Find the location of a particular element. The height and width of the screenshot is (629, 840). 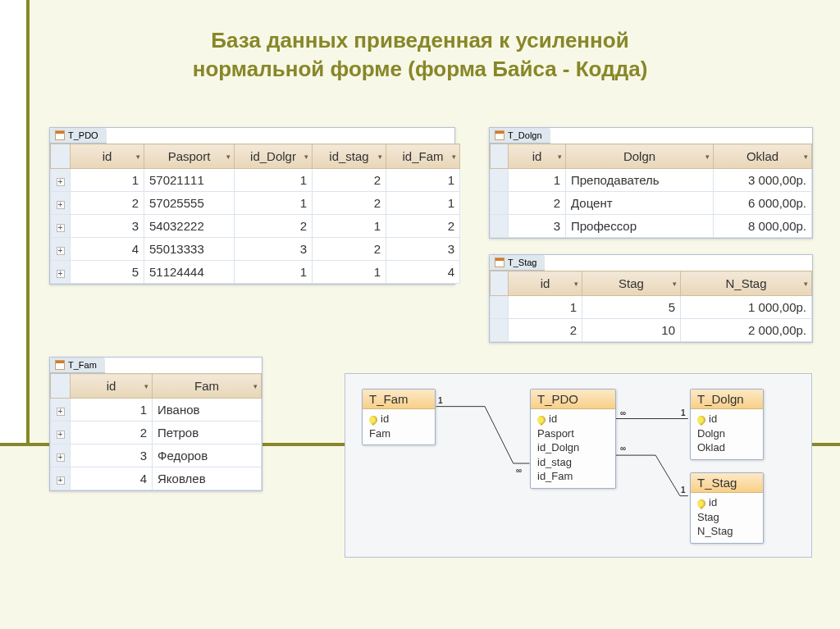

table-row: +257025555121 is located at coordinates (256, 203).